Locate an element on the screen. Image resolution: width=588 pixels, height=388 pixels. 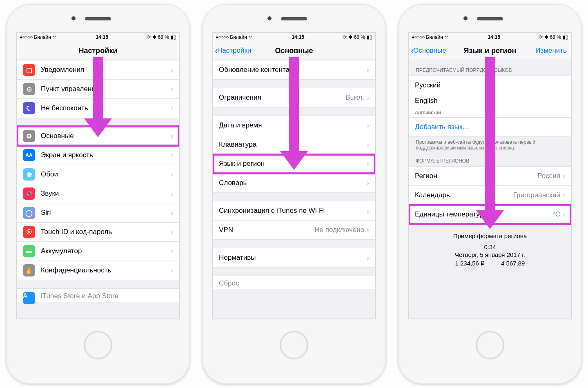
section-footer-languages: Программы и веб-сайты будут использовать… is located at coordinates (490, 144).